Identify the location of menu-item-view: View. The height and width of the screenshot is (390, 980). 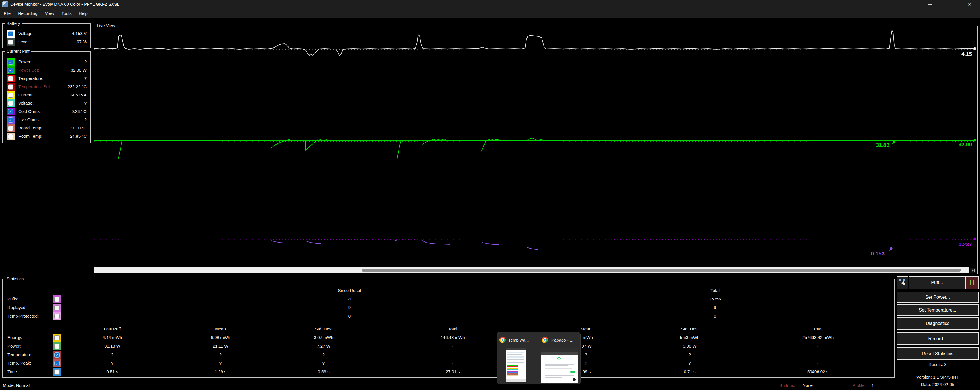
(49, 13).